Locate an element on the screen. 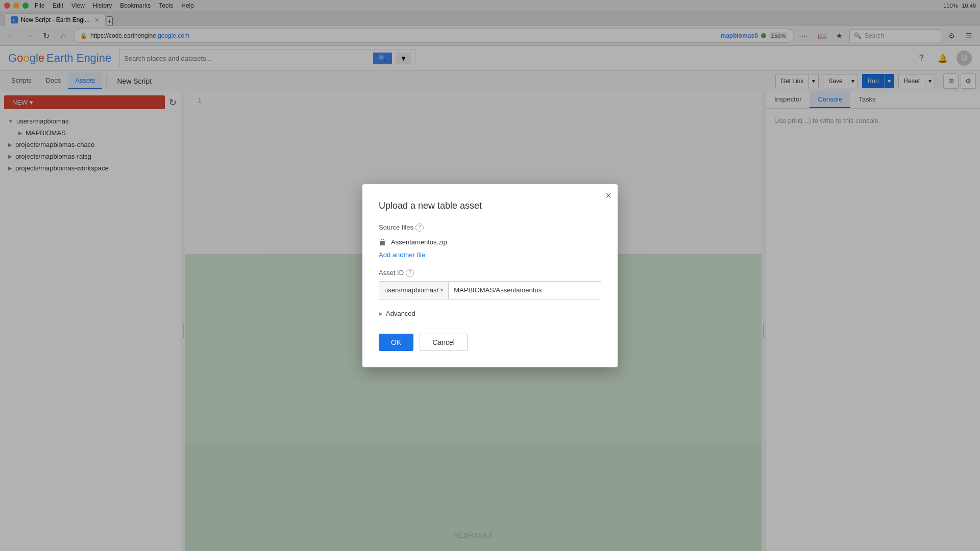 The width and height of the screenshot is (980, 551). source-files-label: Source files ? is located at coordinates (490, 228).